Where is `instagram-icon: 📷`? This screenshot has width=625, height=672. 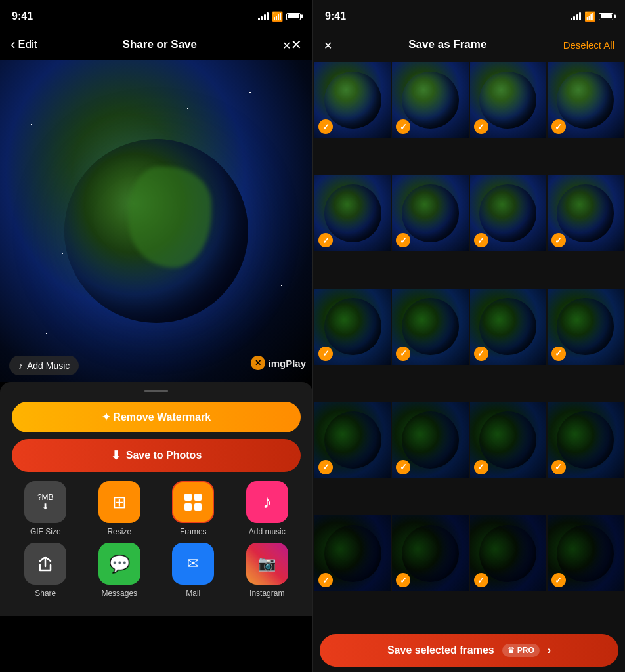 instagram-icon: 📷 is located at coordinates (267, 564).